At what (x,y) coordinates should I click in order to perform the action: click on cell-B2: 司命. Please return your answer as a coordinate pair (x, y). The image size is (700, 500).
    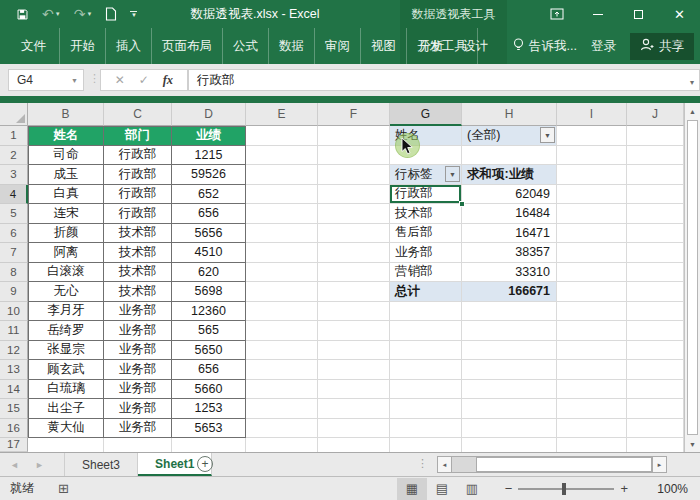
    Looking at the image, I should click on (66, 156).